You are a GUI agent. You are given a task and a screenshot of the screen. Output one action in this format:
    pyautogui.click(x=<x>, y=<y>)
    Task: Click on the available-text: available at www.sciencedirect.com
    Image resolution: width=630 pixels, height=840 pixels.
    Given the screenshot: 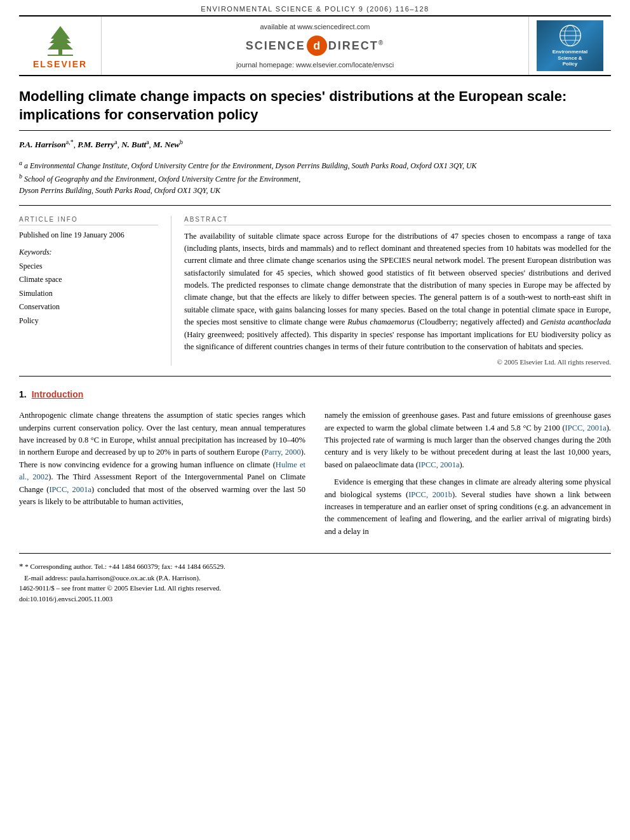 What is the action you would take?
    pyautogui.click(x=315, y=27)
    